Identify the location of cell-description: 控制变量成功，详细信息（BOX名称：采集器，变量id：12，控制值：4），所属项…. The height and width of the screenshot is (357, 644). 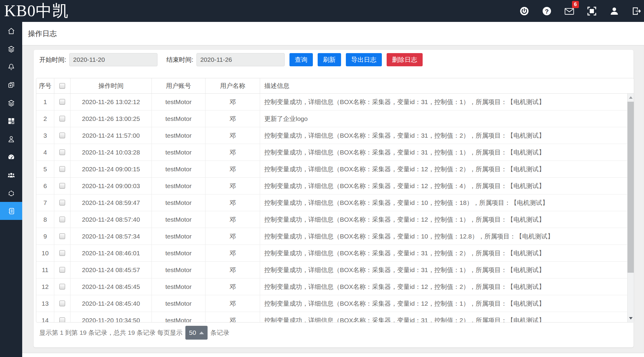
(444, 186).